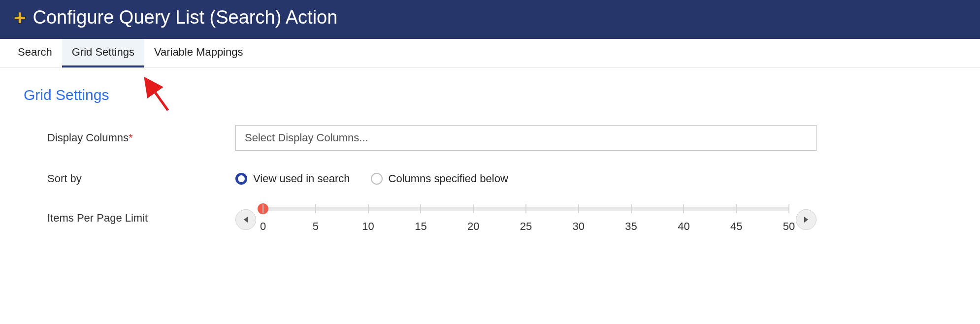 The image size is (980, 324). What do you see at coordinates (490, 179) in the screenshot?
I see `field-sort-by: Sort by View used in search Columns spec…` at bounding box center [490, 179].